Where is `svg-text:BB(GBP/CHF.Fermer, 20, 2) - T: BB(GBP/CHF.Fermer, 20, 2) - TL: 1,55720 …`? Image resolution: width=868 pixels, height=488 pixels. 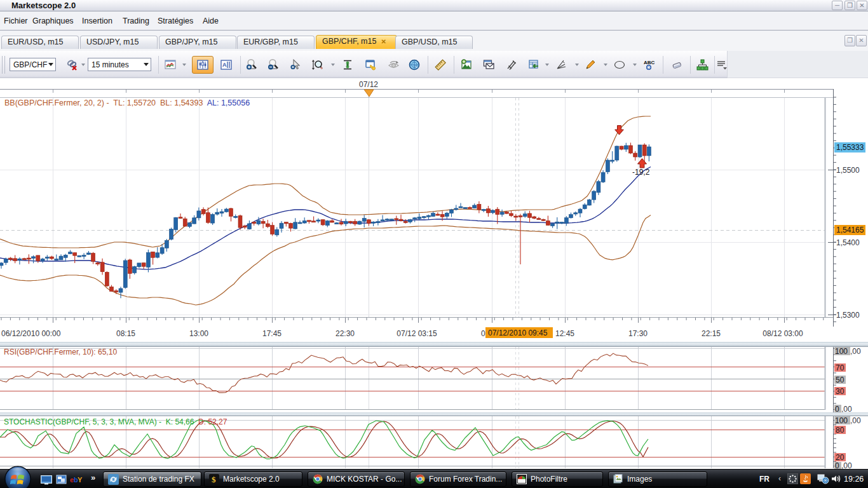 svg-text:BB(GBP/CHF.Fermer, 20, 2) - T: BB(GBP/CHF.Fermer, 20, 2) - TL: 1,55720 … is located at coordinates (127, 103).